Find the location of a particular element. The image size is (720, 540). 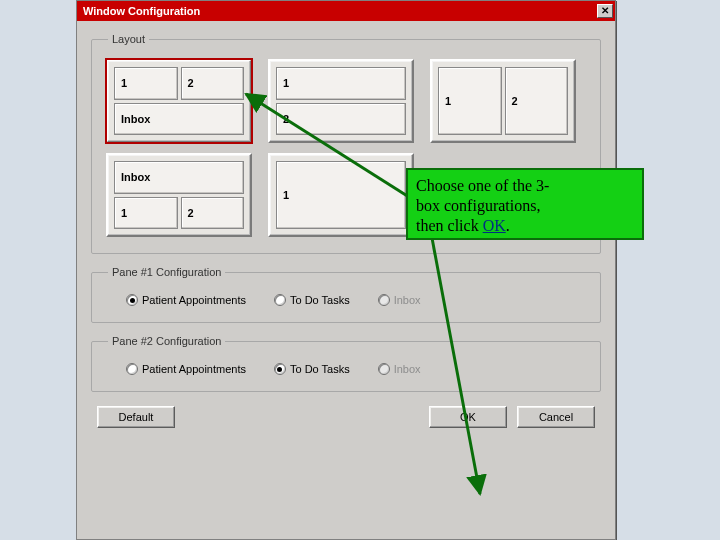

pane1-radio-patient: Patient Appointments is located at coordinates (186, 300).